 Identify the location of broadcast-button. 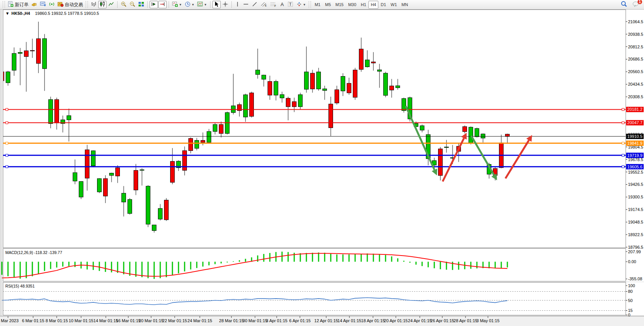
(34, 5).